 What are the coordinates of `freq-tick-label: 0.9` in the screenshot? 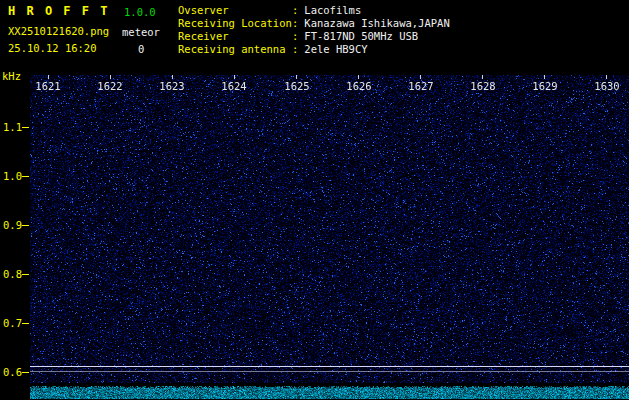 It's located at (13, 225).